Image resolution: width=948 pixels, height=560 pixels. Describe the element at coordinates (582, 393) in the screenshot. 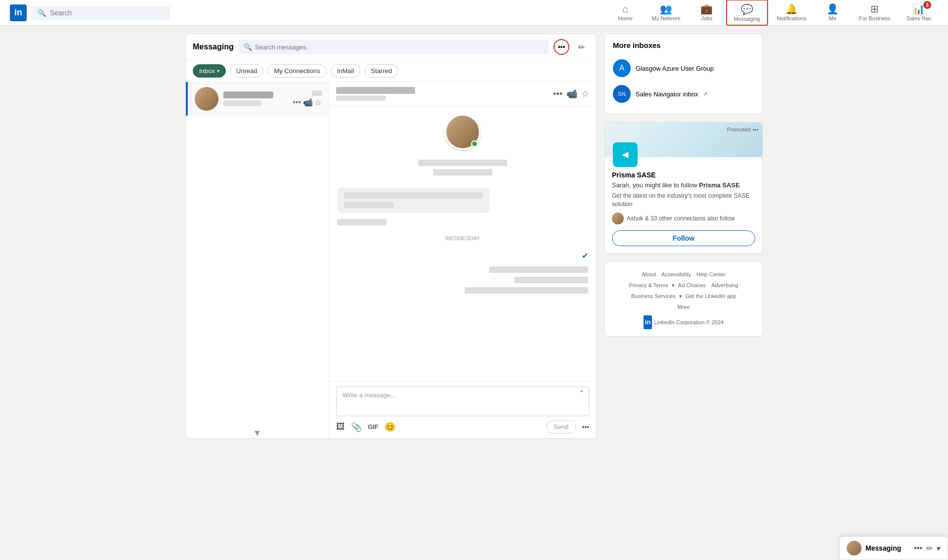

I see `composer-expand-icon: ⌃` at that location.